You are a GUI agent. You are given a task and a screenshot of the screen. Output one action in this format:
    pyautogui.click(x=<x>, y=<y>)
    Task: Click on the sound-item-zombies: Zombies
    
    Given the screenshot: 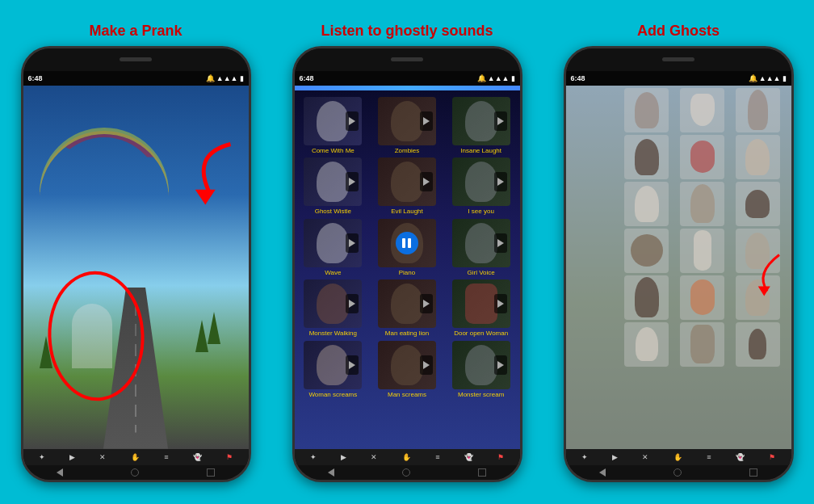 What is the action you would take?
    pyautogui.click(x=407, y=126)
    